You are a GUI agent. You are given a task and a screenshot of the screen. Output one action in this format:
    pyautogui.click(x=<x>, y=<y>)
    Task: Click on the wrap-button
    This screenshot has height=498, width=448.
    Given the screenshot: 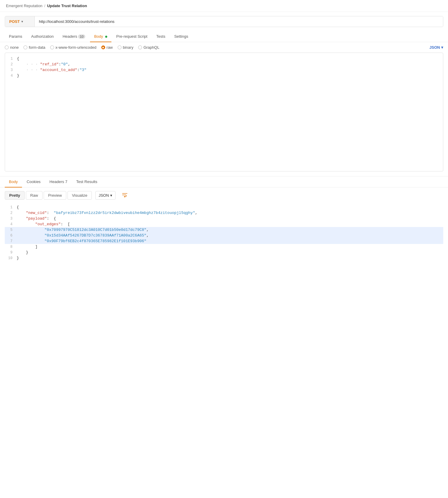 What is the action you would take?
    pyautogui.click(x=125, y=196)
    